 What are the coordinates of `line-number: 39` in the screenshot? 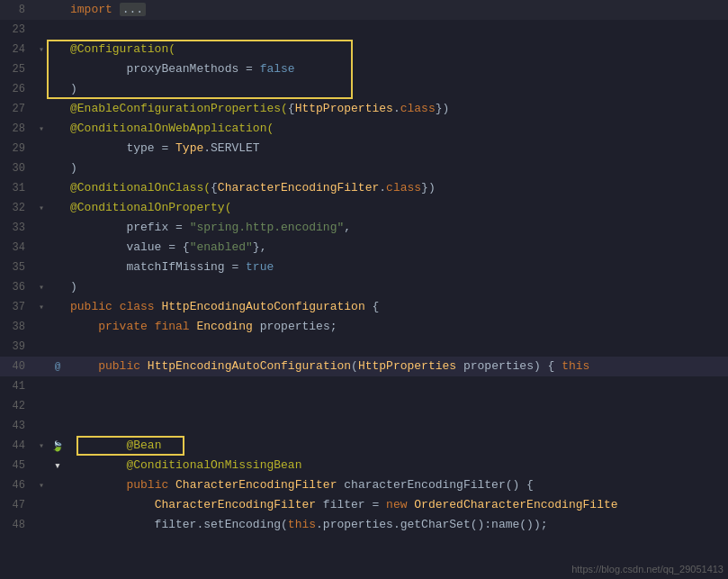 It's located at (17, 347).